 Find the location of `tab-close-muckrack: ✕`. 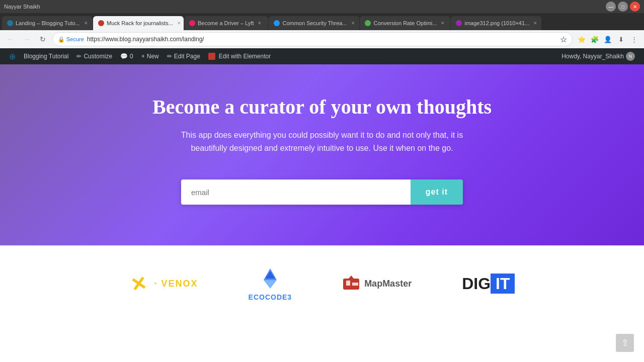

tab-close-muckrack: ✕ is located at coordinates (179, 23).